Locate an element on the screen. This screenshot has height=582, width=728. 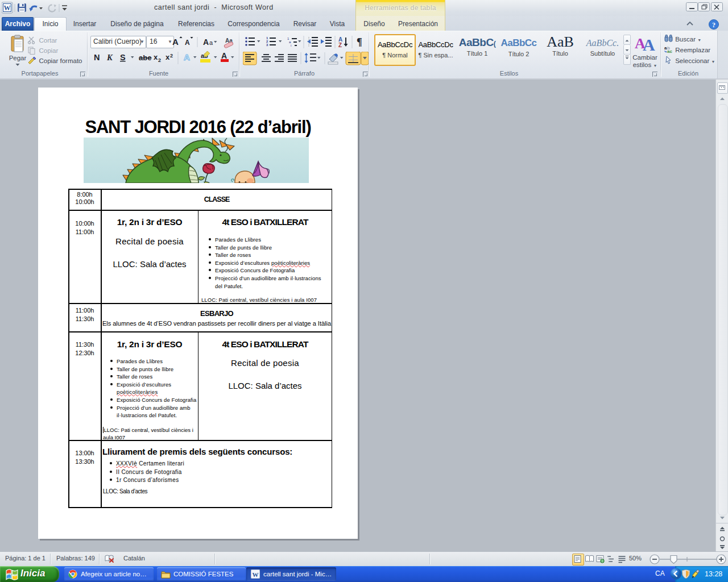
svg-text: a is located at coordinates (212, 43).